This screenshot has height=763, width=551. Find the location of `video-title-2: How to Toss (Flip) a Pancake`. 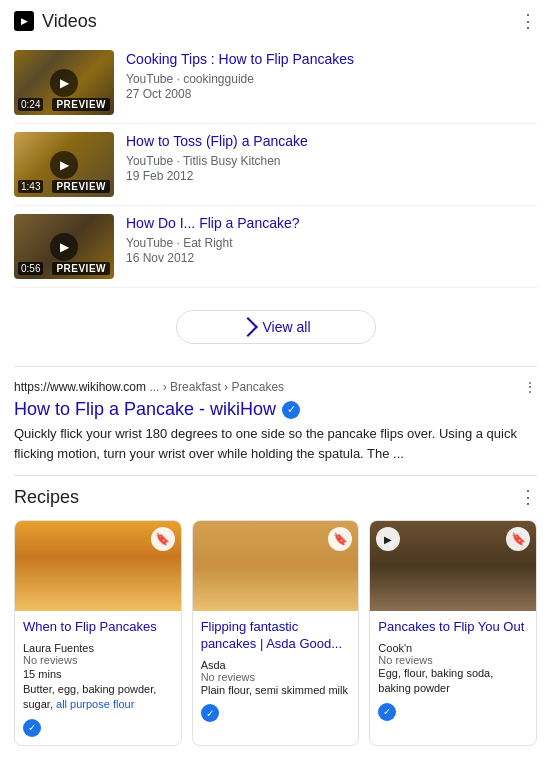

video-title-2: How to Toss (Flip) a Pancake is located at coordinates (217, 141).